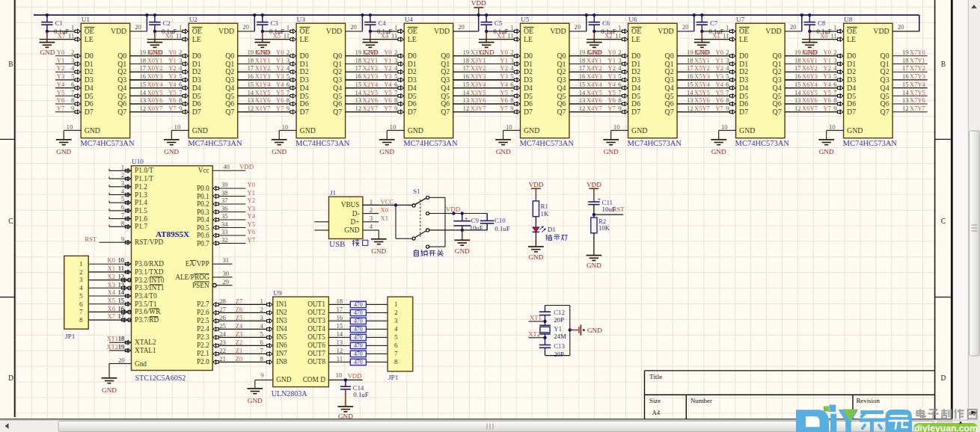 The image size is (980, 432). Describe the element at coordinates (340, 301) in the screenshot. I see `svg-text: 18` at that location.